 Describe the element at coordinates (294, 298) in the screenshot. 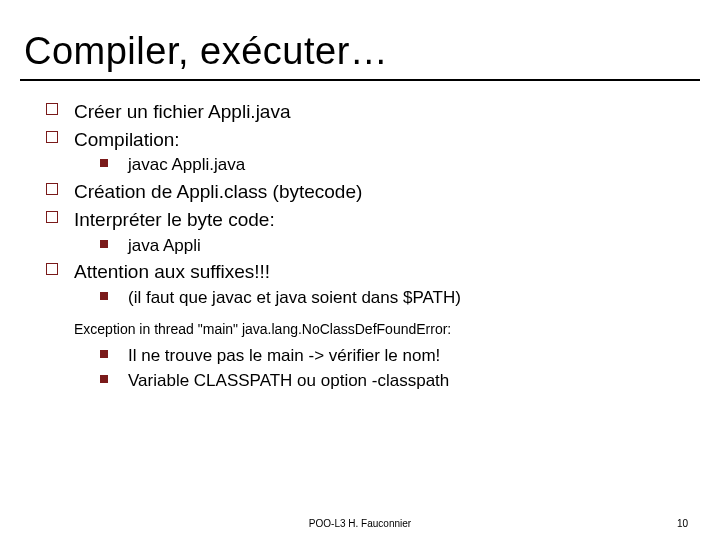

I see `sublist-text: (il faut que javac et java soient dans $…` at that location.